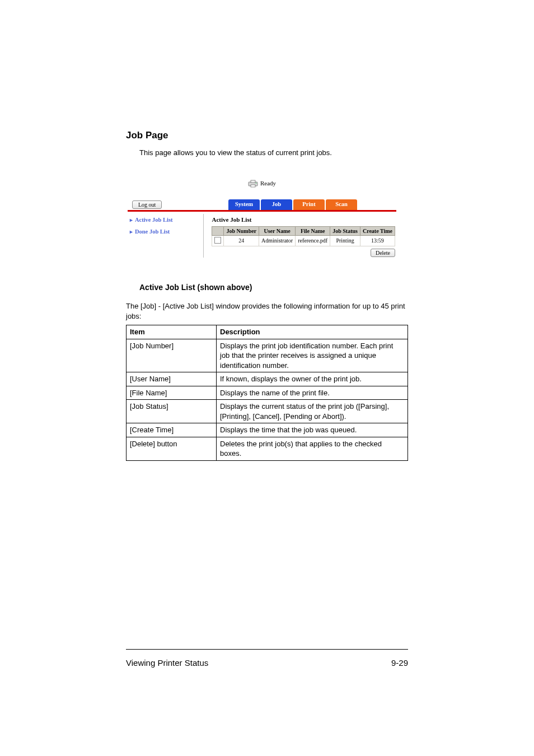  Describe the element at coordinates (218, 240) in the screenshot. I see `row-checkbox` at that location.